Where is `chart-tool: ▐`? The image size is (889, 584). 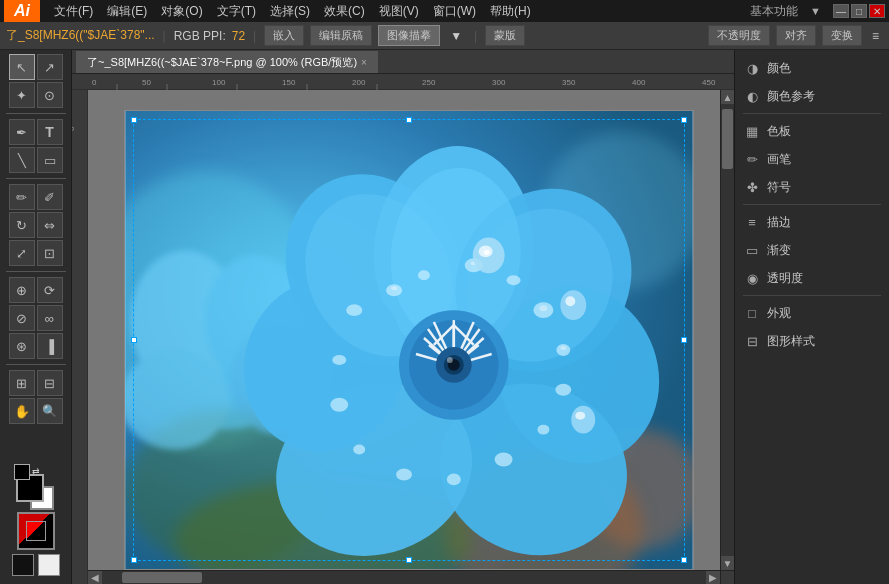 chart-tool: ▐ is located at coordinates (50, 346).